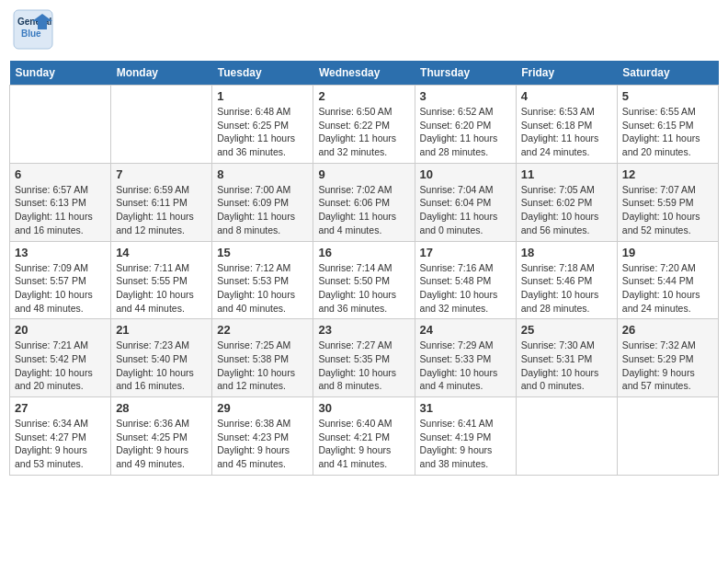 This screenshot has height=563, width=728. Describe the element at coordinates (33, 31) in the screenshot. I see `logo: General Blue` at that location.